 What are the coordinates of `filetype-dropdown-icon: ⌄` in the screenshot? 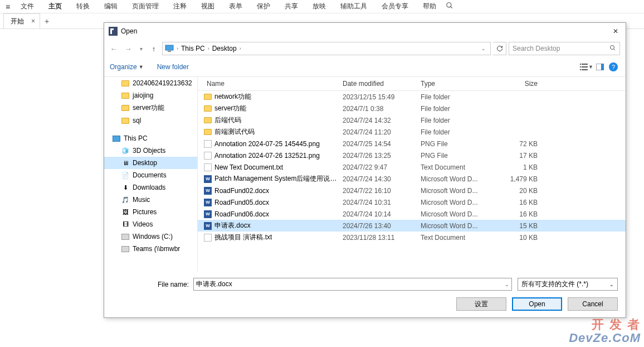 It's located at (612, 285).